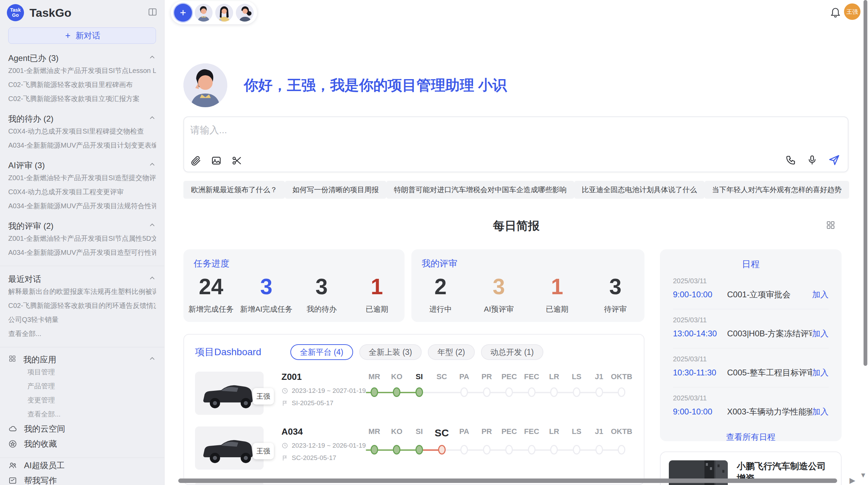  Describe the element at coordinates (82, 320) in the screenshot. I see `sidebar-conversation-item: 公司Q3轻卡销量` at that location.